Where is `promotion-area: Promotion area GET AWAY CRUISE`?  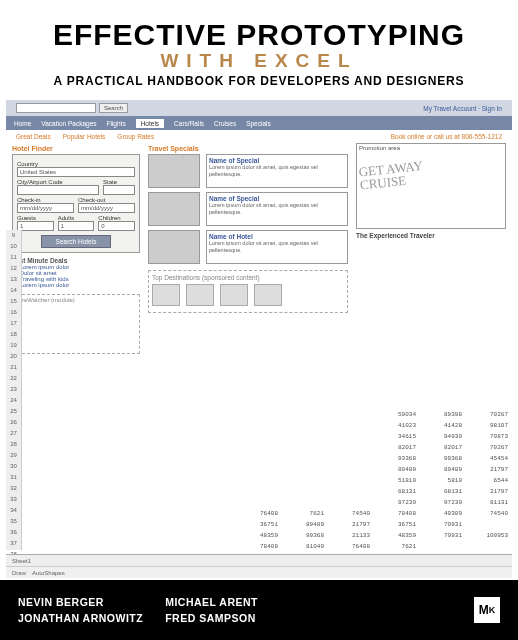
promotion-area: Promotion area GET AWAY CRUISE is located at coordinates (431, 186).